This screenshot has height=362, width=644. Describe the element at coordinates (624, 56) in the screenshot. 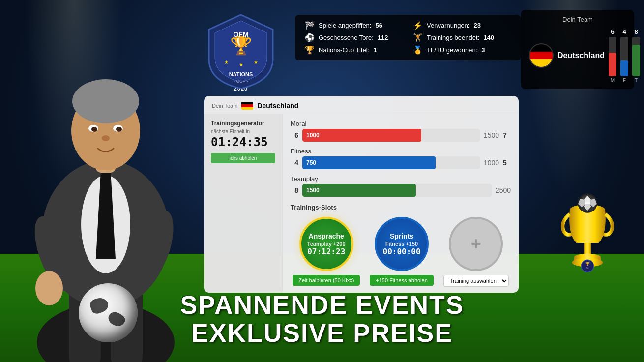

I see `fitness-bar-col: 4 F` at that location.